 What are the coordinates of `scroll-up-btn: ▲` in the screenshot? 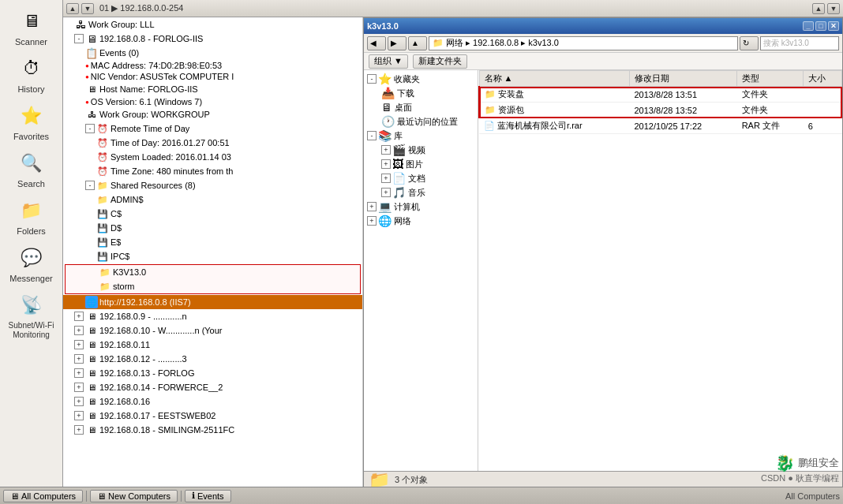 It's located at (73, 9).